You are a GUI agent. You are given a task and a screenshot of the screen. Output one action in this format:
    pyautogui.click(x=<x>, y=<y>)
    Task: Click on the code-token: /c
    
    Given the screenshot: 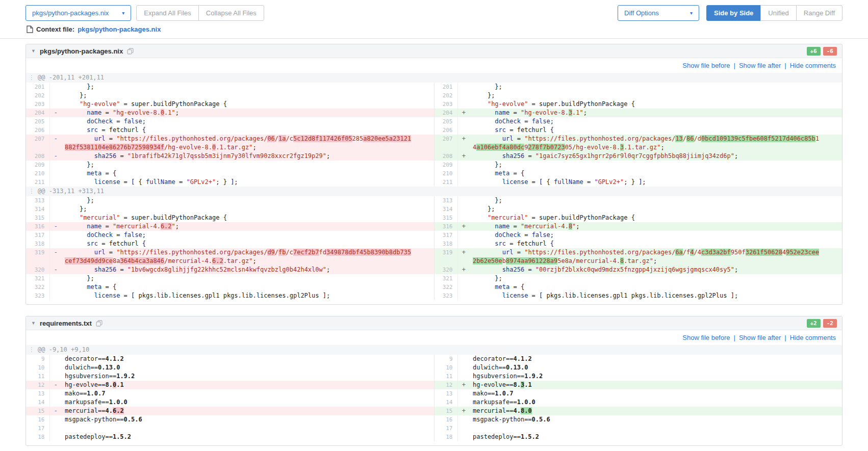 What is the action you would take?
    pyautogui.click(x=290, y=252)
    